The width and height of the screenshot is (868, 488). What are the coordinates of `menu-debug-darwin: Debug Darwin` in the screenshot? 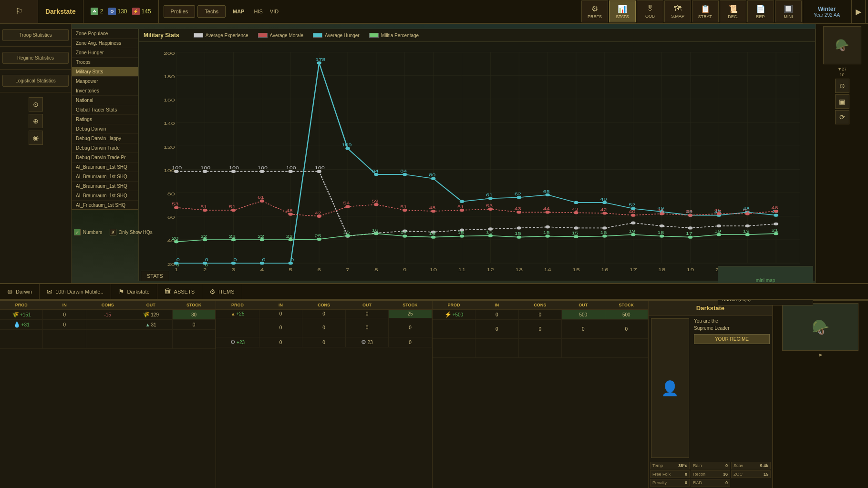 It's located at (105, 129).